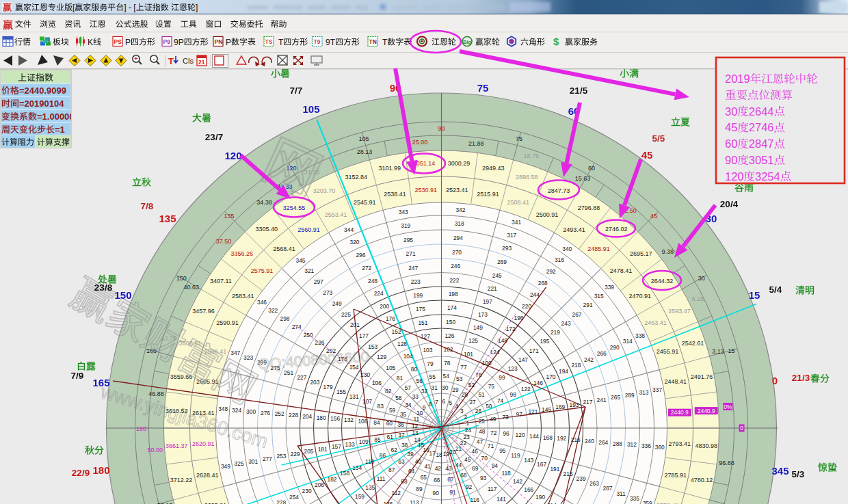  Describe the element at coordinates (308, 335) in the screenshot. I see `svg-text: 250` at that location.